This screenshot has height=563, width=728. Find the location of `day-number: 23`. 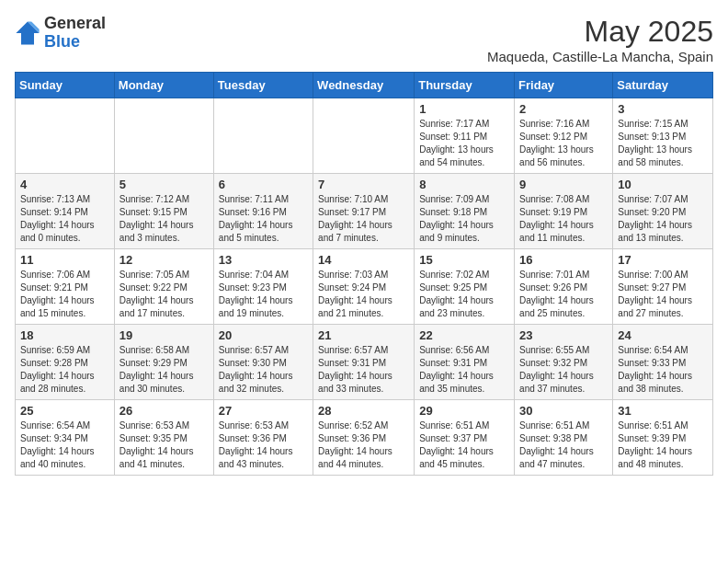

day-number: 23 is located at coordinates (563, 335).